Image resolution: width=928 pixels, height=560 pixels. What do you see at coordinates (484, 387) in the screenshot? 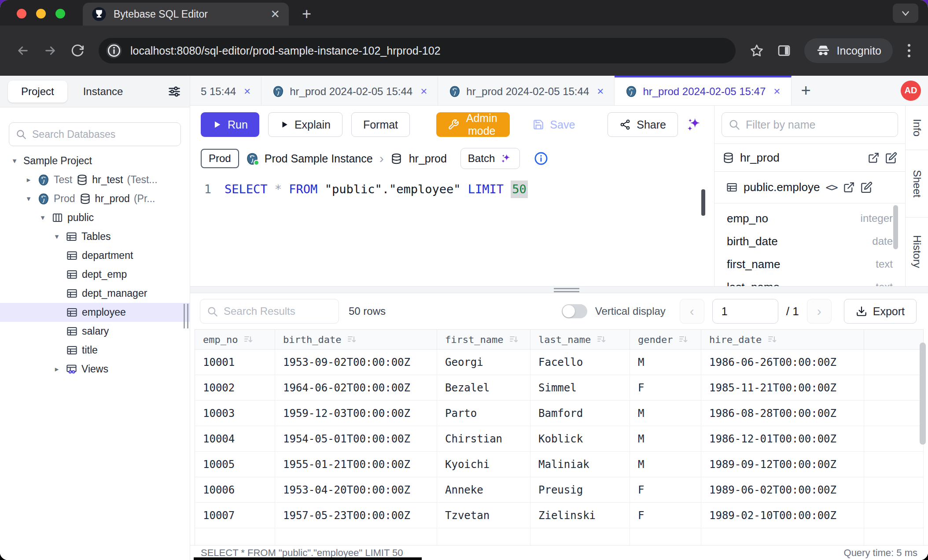
I see `table-cell: Bezalel` at bounding box center [484, 387].